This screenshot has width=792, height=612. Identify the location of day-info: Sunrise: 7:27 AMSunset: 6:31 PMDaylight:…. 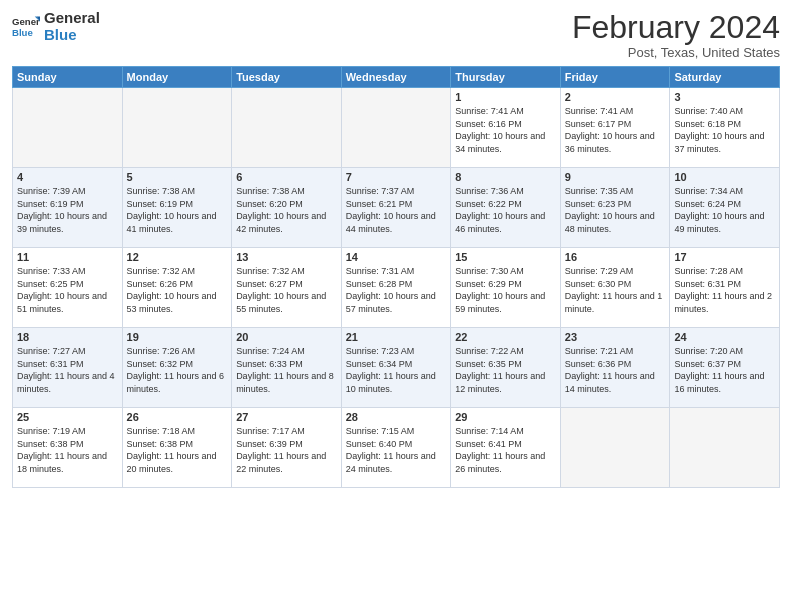
(68, 370).